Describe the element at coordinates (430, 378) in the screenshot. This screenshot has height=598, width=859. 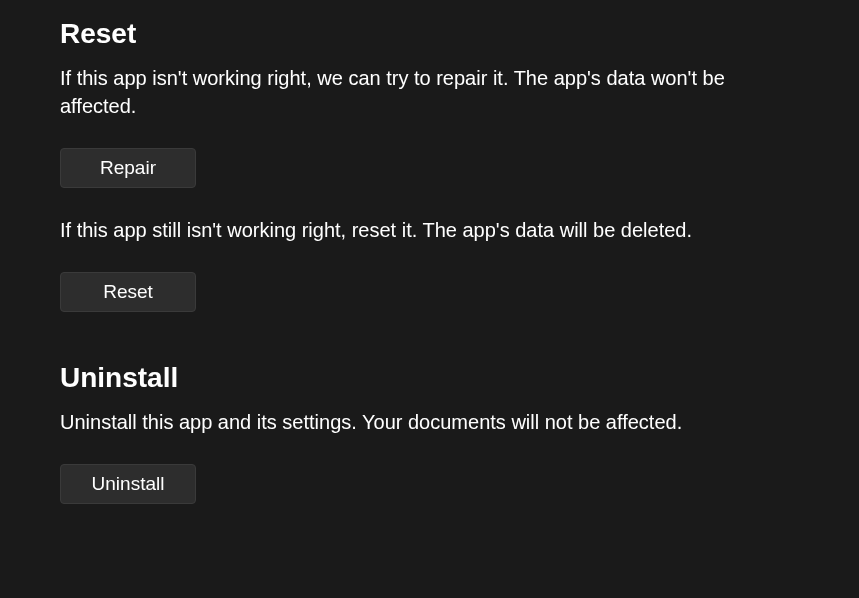
I see `uninstall-heading: Uninstall` at that location.